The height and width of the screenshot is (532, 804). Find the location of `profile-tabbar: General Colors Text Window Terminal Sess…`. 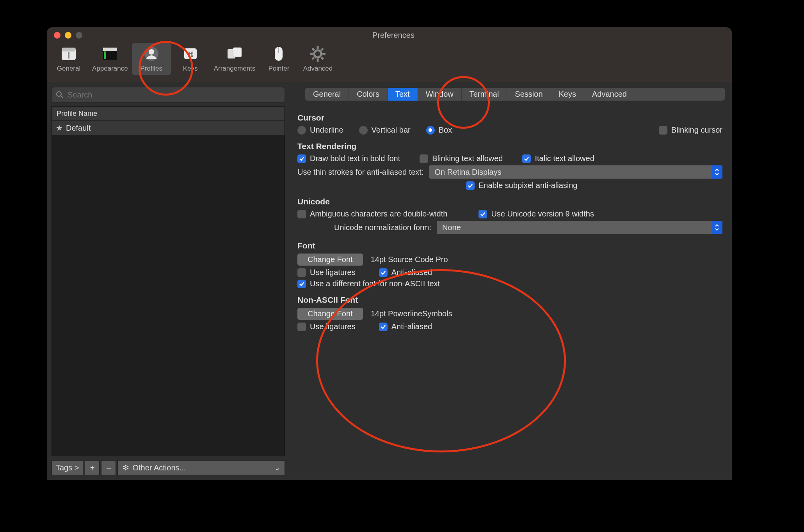

profile-tabbar: General Colors Text Window Terminal Sess… is located at coordinates (515, 94).